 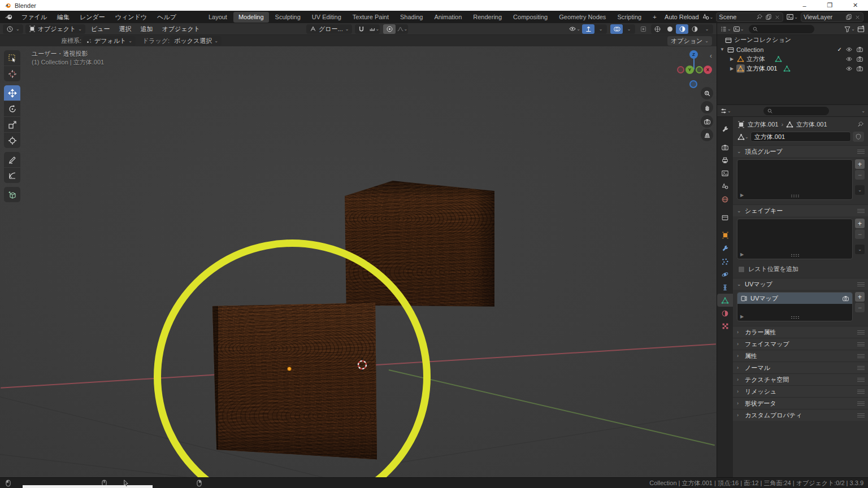 What do you see at coordinates (800, 367) in the screenshot?
I see `normals-panel-header: ›ノーマル` at bounding box center [800, 367].